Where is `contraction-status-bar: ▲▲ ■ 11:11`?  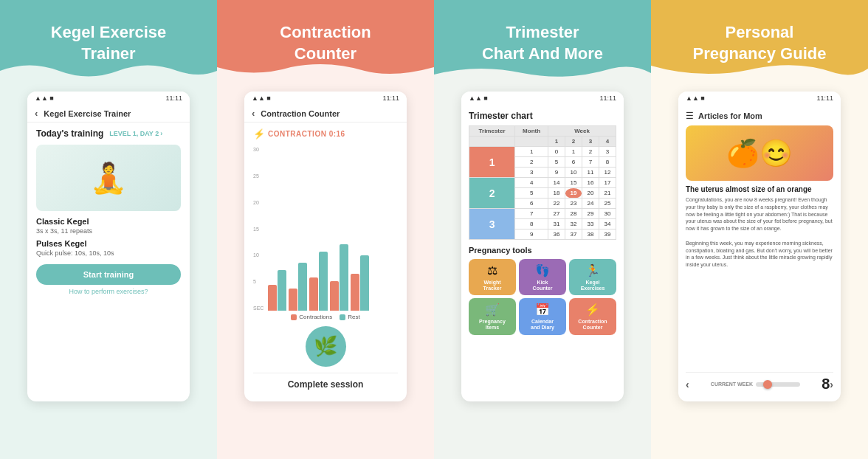
contraction-status-bar: ▲▲ ■ 11:11 is located at coordinates (326, 98).